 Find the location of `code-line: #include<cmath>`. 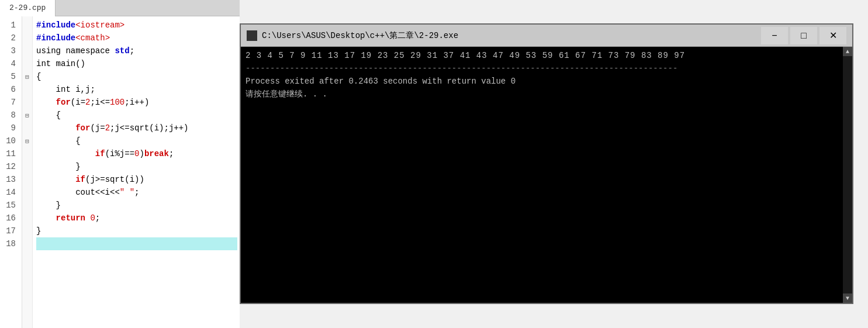

code-line: #include<cmath> is located at coordinates (137, 38).